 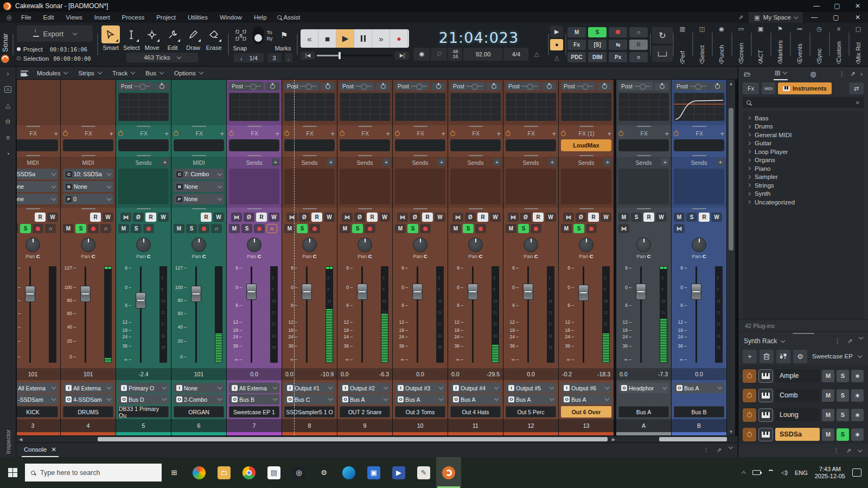 What do you see at coordinates (858, 17) in the screenshot?
I see `panel-close-button: ✕` at bounding box center [858, 17].